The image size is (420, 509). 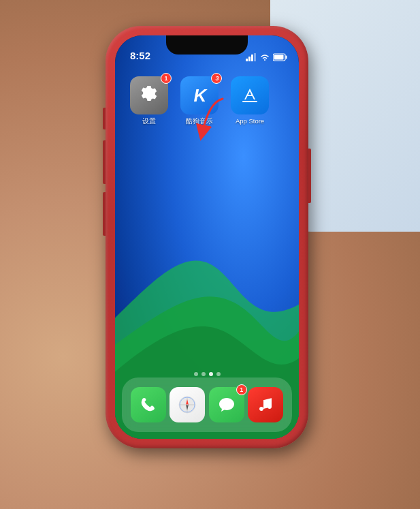 What do you see at coordinates (149, 95) in the screenshot?
I see `settings-icon: 1` at bounding box center [149, 95].